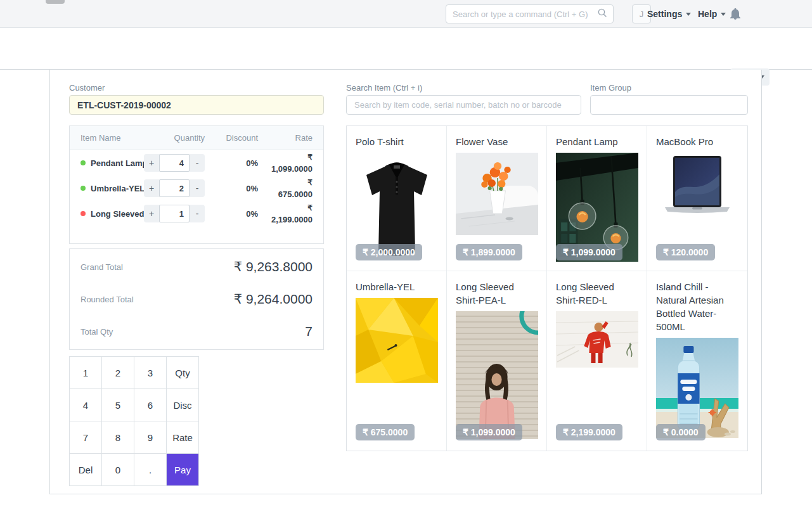  I want to click on product-price: ₹ 0.0000, so click(681, 432).